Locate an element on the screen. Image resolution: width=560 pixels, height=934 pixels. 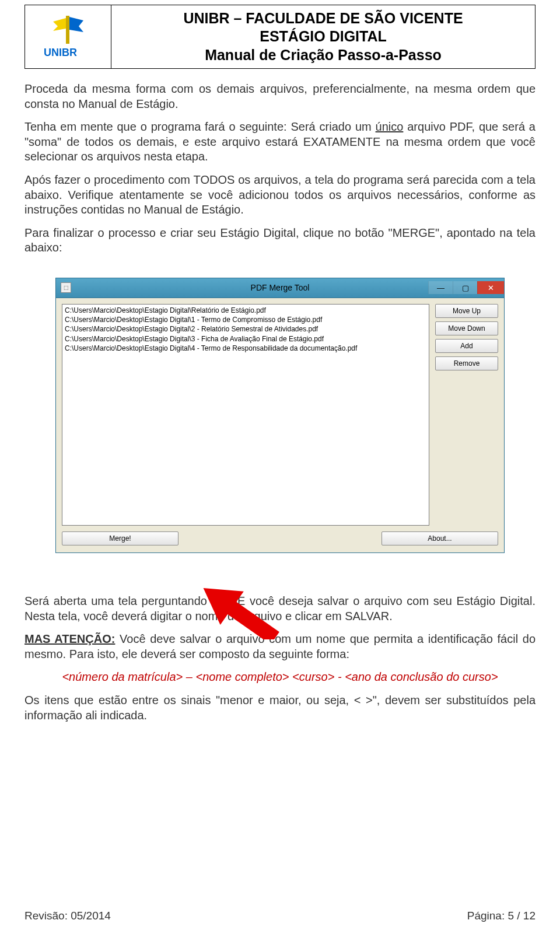
filename-format: <número da matrícula> – <nome completo> … is located at coordinates (280, 677).